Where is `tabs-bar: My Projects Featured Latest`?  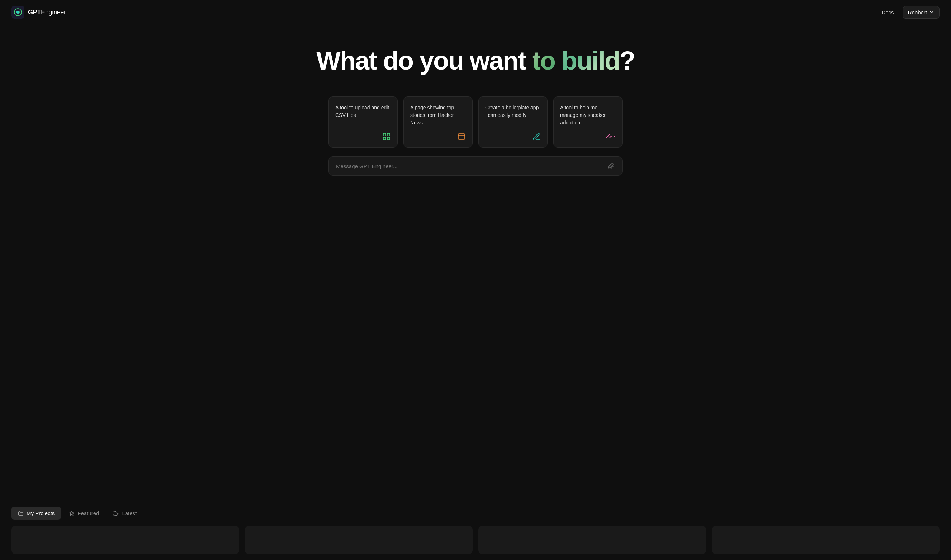 tabs-bar: My Projects Featured Latest is located at coordinates (476, 510).